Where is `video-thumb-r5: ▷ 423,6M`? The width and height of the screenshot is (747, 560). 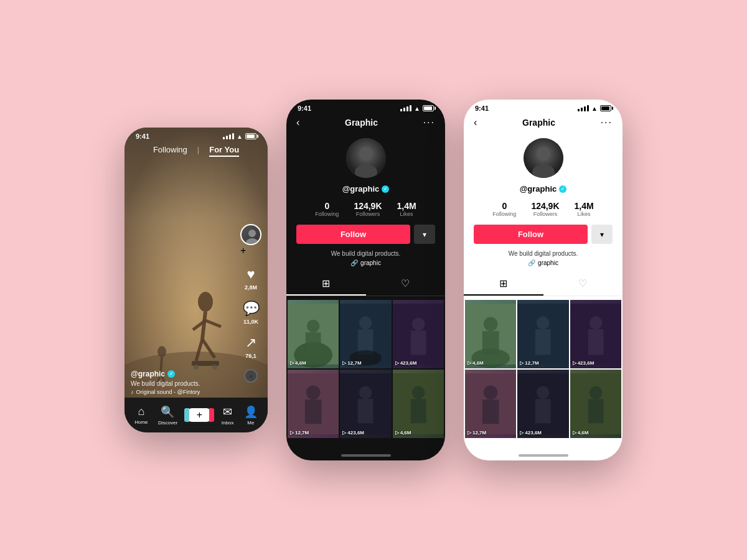 video-thumb-r5: ▷ 423,6M is located at coordinates (543, 404).